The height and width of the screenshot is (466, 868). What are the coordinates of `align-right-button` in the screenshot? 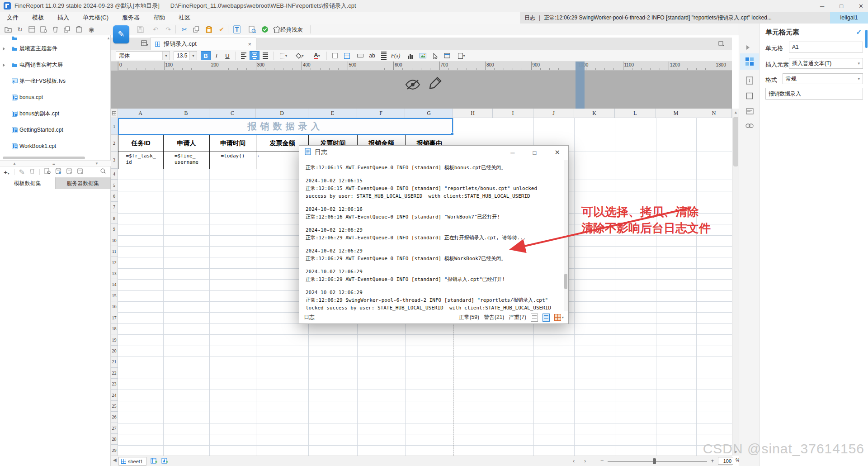 It's located at (265, 56).